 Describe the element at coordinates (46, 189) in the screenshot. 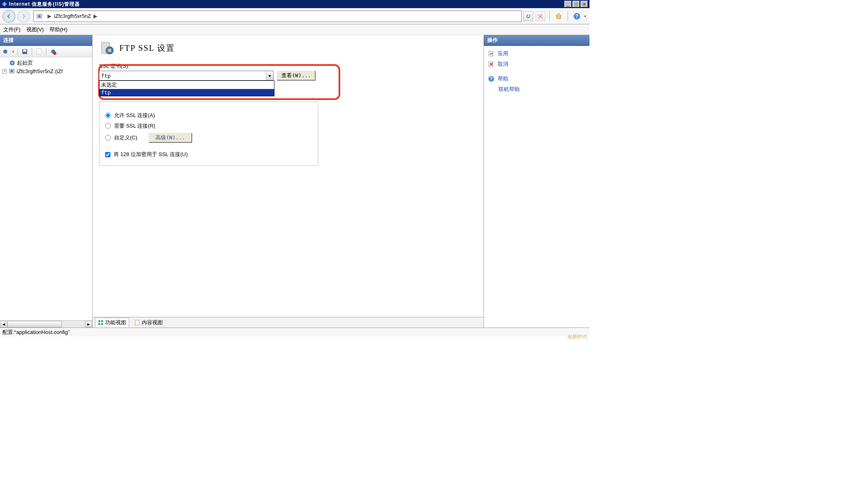

I see `connections-tree: 起始页 + iZfc3rgfh5vr5nZ (iZf` at that location.